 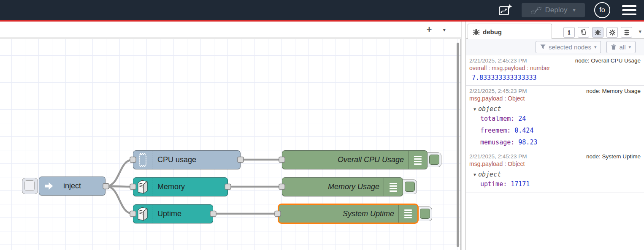 What do you see at coordinates (494, 184) in the screenshot?
I see `field-key: uptime:` at bounding box center [494, 184].